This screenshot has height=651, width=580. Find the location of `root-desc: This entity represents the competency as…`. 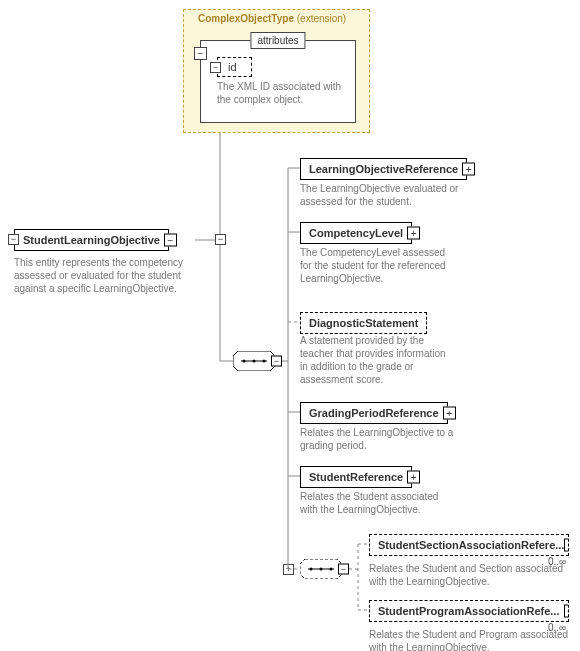

root-desc: This entity represents the competency as… is located at coordinates (104, 276).